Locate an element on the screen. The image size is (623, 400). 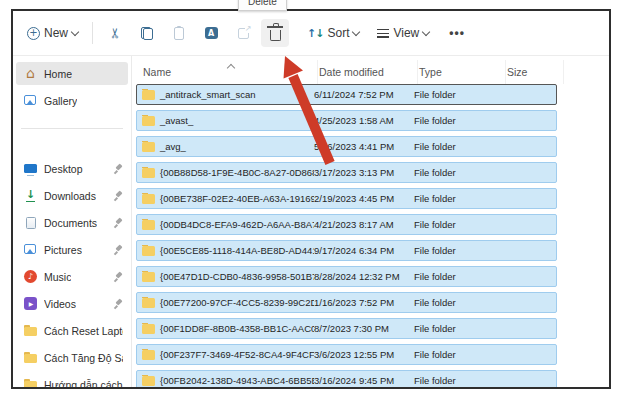
name-cell: {00E77200-97CF-4CC5-8239-99C2D7942... is located at coordinates (228, 302).